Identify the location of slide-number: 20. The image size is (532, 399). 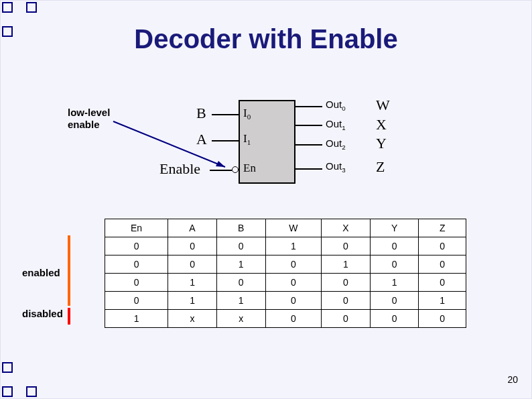
(513, 380).